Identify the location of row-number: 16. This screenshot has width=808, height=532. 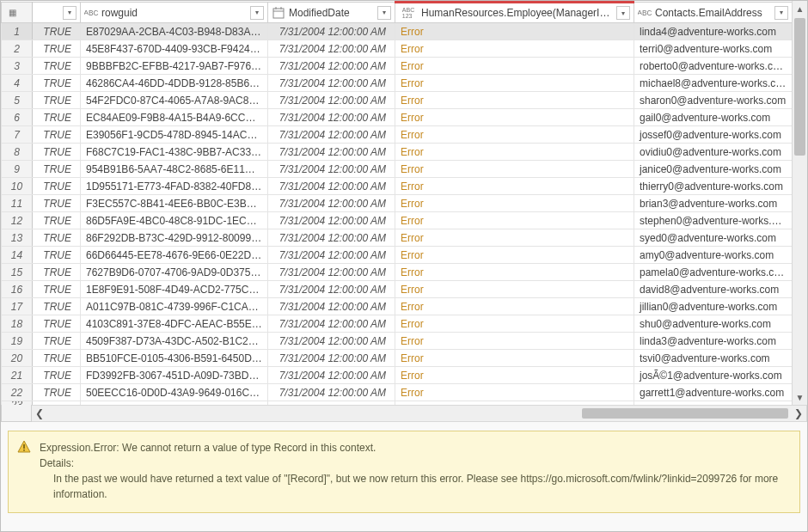
(17, 290).